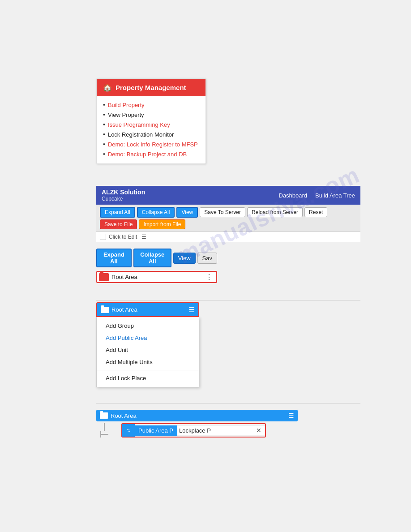 The image size is (411, 532). What do you see at coordinates (293, 195) in the screenshot?
I see `nav-dashboard: Dashboard` at bounding box center [293, 195].